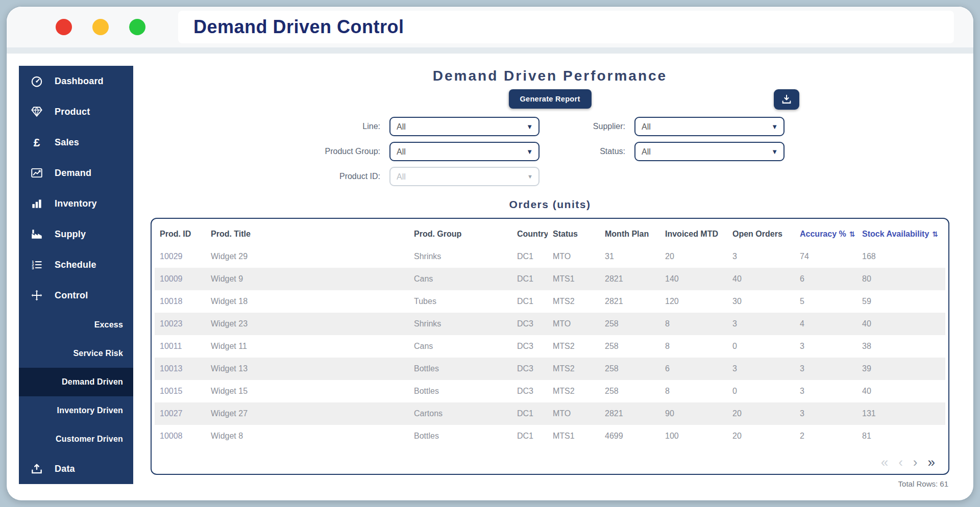  Describe the element at coordinates (76, 81) in the screenshot. I see `sidebar-item-dashboard: Dashboard` at that location.